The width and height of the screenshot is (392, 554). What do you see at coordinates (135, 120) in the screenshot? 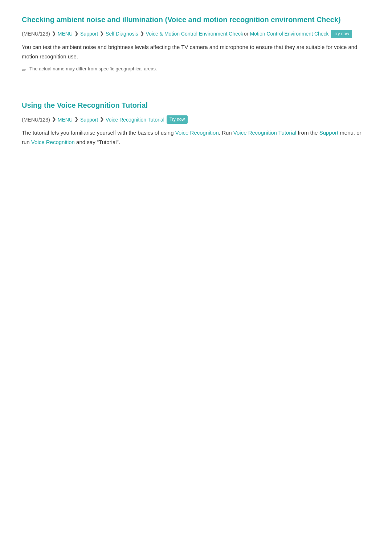
I see `breadcrumb2-voice-tutorial: Voice Recognition Tutorial` at bounding box center [135, 120].